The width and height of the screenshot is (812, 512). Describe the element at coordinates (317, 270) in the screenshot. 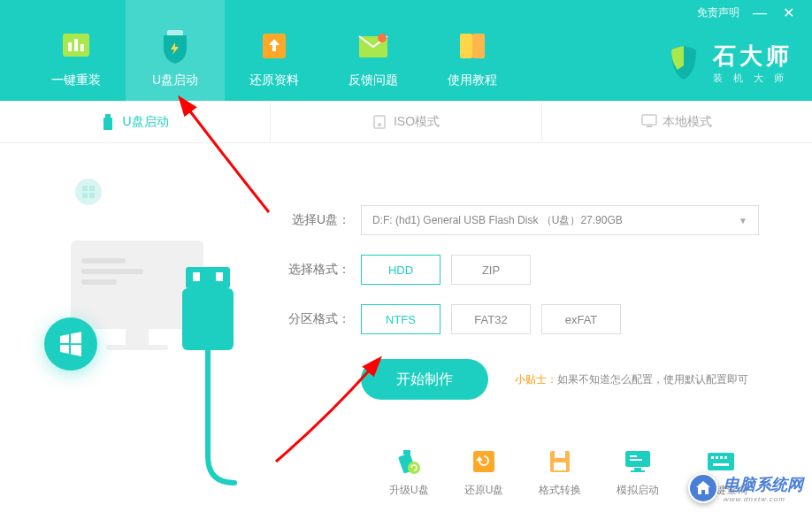

I see `select-format-label: 选择格式：` at that location.